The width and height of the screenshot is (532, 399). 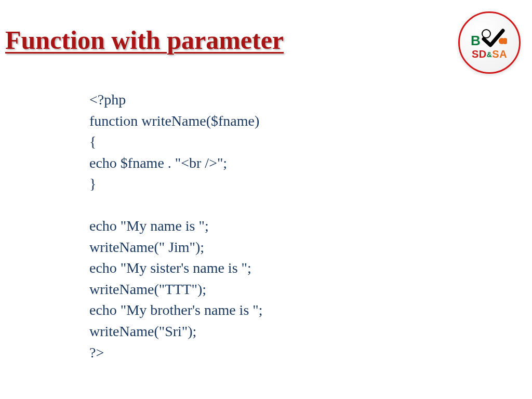 What do you see at coordinates (476, 41) in the screenshot?
I see `logo-letter-b: B` at bounding box center [476, 41].